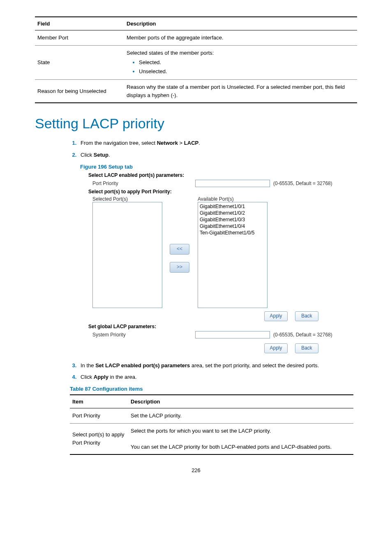  I want to click on bullet-item: Unselected., so click(247, 72).